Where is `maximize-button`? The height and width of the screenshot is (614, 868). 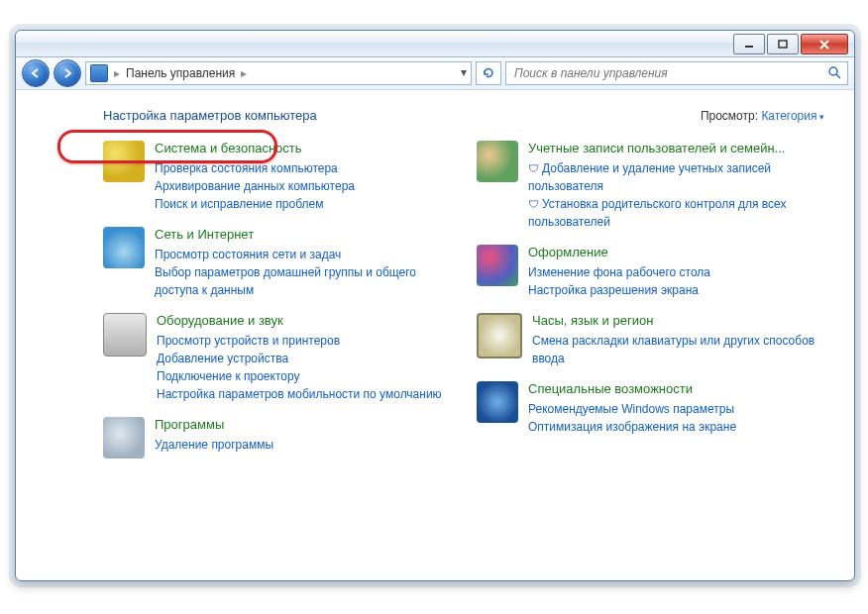
maximize-button is located at coordinates (783, 44).